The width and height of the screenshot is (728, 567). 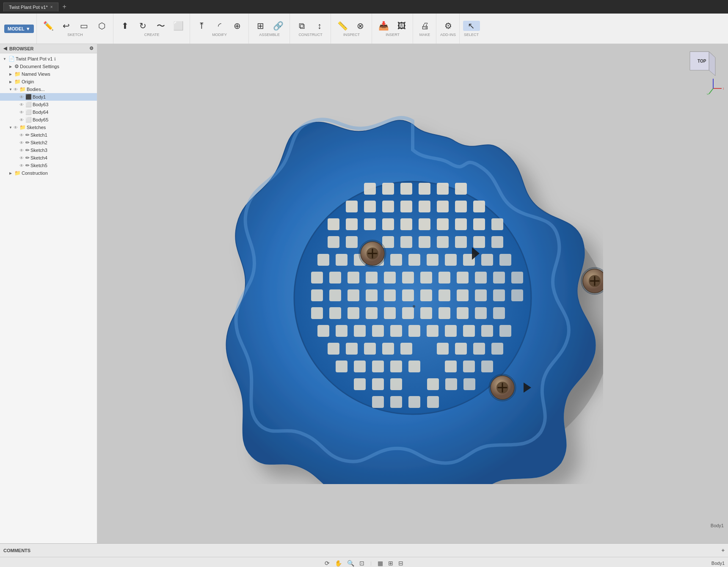 What do you see at coordinates (269, 35) in the screenshot?
I see `assemble-label: ASSEMBLE` at bounding box center [269, 35].